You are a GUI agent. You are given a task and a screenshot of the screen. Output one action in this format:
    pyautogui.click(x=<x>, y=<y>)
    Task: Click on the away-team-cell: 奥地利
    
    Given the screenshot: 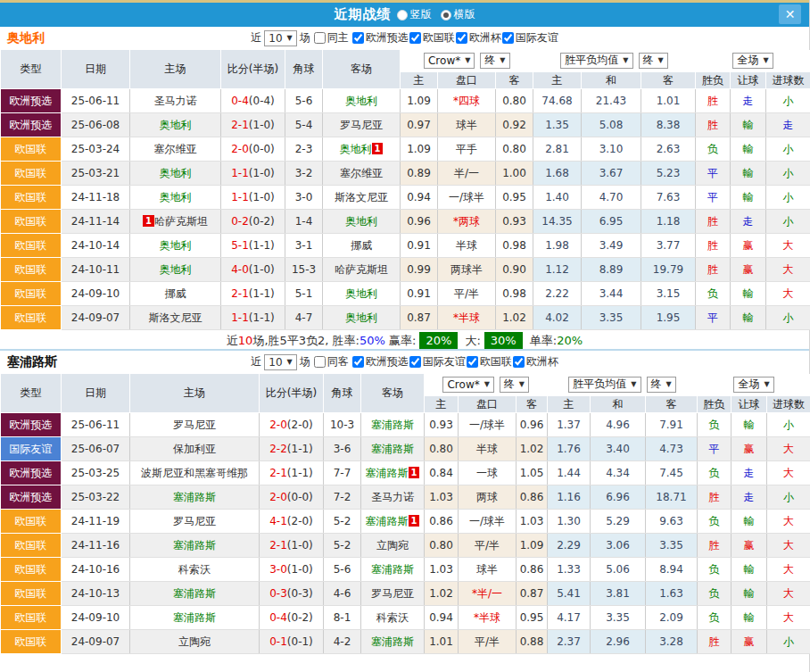 What is the action you would take?
    pyautogui.click(x=362, y=102)
    